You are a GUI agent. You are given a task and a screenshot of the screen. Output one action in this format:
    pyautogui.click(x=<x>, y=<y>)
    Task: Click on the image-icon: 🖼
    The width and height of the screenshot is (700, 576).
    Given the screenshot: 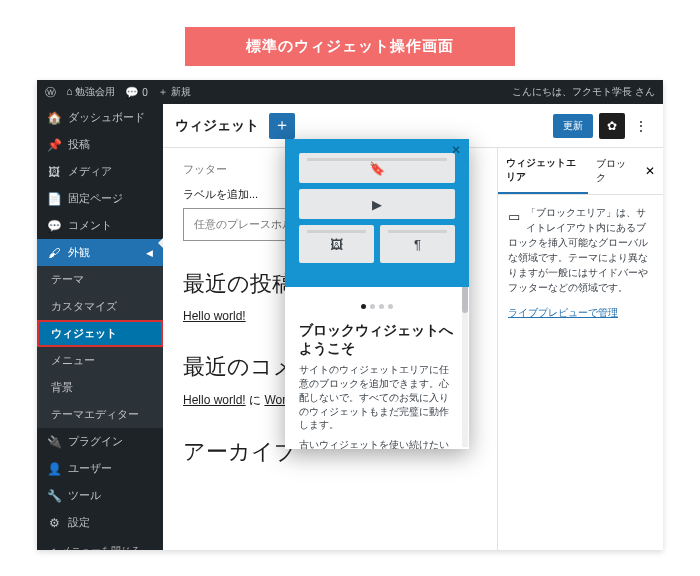 What is the action you would take?
    pyautogui.click(x=336, y=244)
    